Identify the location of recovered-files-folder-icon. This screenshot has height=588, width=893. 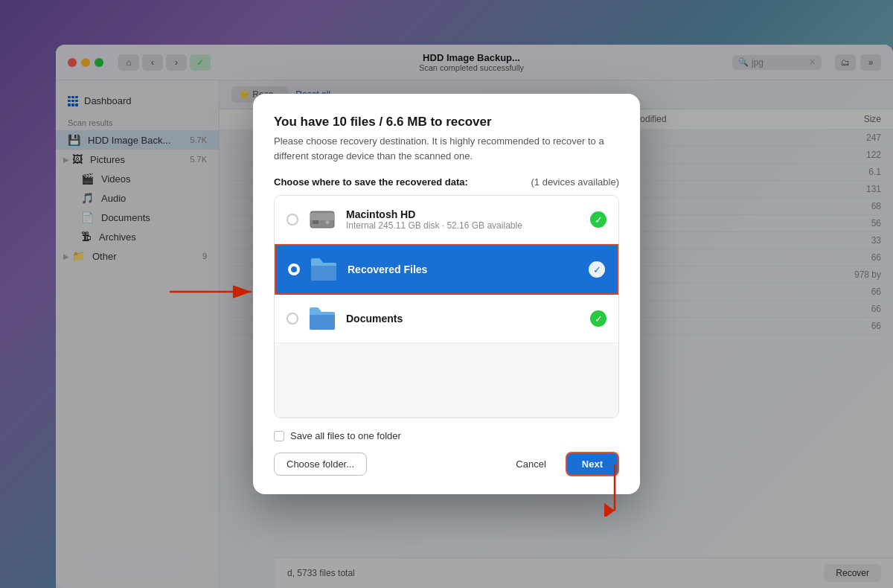
(324, 269).